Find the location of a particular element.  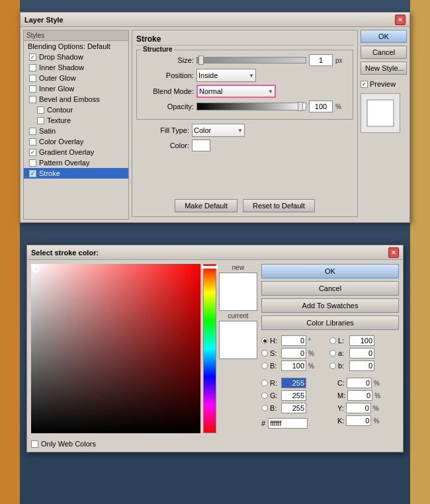

style-drop-shadow: ✓ Drop Shadow is located at coordinates (76, 57).